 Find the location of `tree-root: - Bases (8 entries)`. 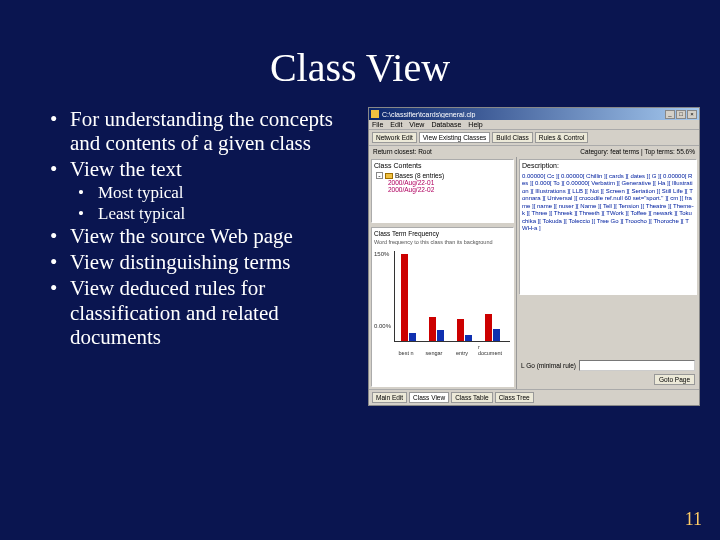

tree-root: - Bases (8 entries) is located at coordinates (444, 176).